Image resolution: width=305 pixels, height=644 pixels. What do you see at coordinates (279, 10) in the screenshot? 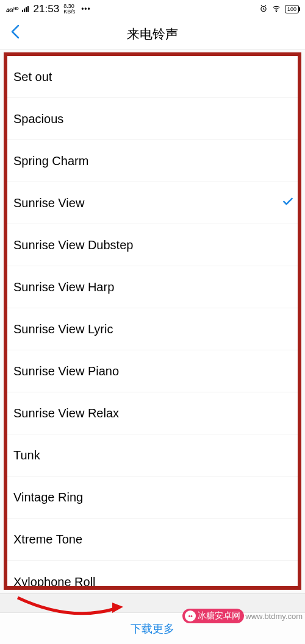
I see `status-right: 100` at bounding box center [279, 10].